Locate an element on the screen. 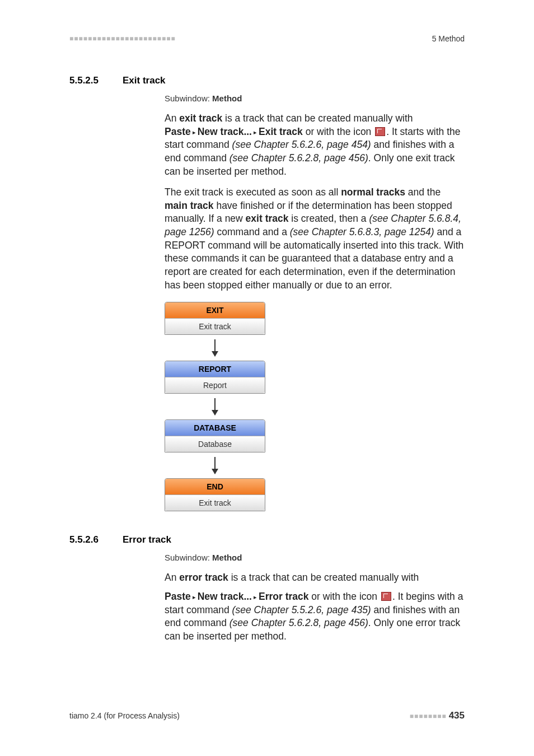 The width and height of the screenshot is (534, 756). diagram-block-report: REPORT Report is located at coordinates (215, 377).